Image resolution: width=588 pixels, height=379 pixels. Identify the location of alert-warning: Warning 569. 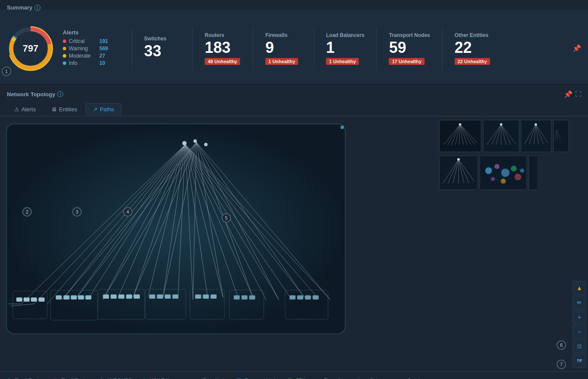
(93, 49).